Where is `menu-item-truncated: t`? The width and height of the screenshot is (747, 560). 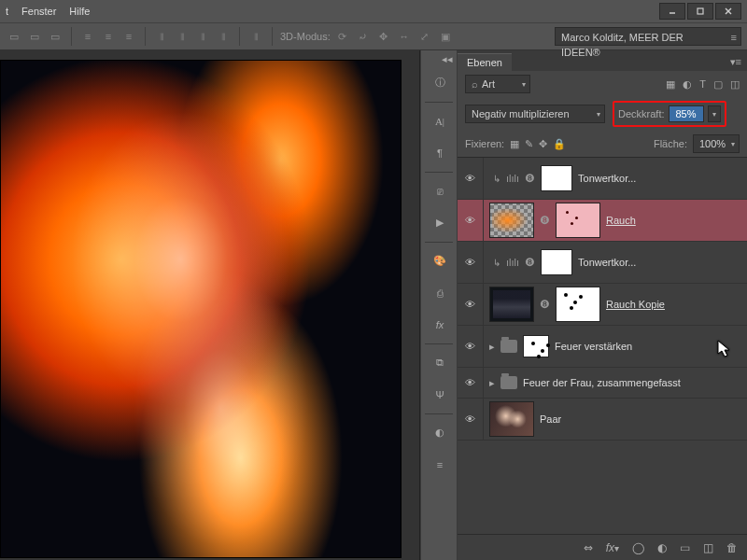 menu-item-truncated: t is located at coordinates (7, 11).